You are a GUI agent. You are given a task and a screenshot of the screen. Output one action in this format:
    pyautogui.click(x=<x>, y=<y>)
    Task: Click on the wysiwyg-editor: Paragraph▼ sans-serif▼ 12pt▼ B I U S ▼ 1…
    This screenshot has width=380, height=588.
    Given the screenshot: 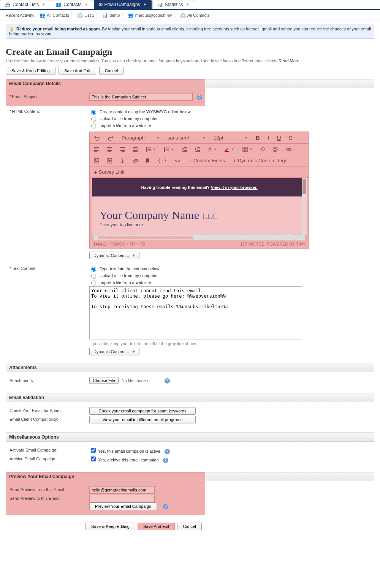 What is the action you would take?
    pyautogui.click(x=199, y=190)
    